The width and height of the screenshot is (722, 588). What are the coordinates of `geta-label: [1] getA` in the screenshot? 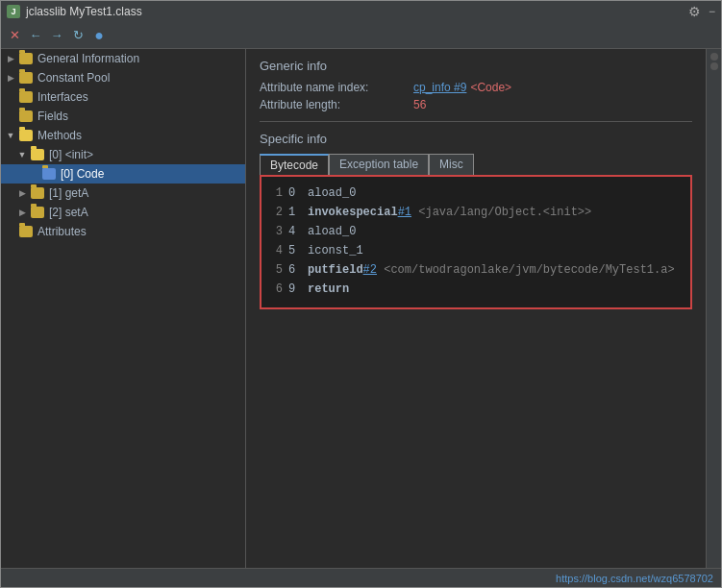 It's located at (69, 193).